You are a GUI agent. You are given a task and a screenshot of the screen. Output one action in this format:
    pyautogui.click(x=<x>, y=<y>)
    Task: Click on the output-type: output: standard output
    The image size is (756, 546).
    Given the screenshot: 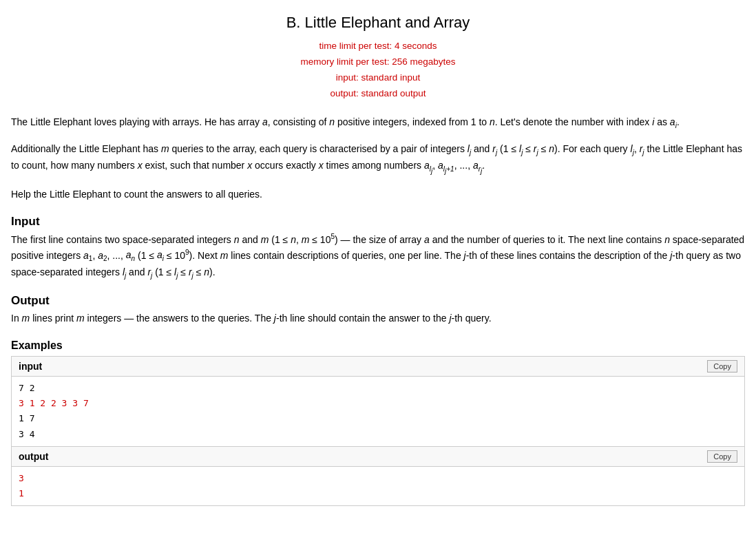 What is the action you would take?
    pyautogui.click(x=378, y=94)
    